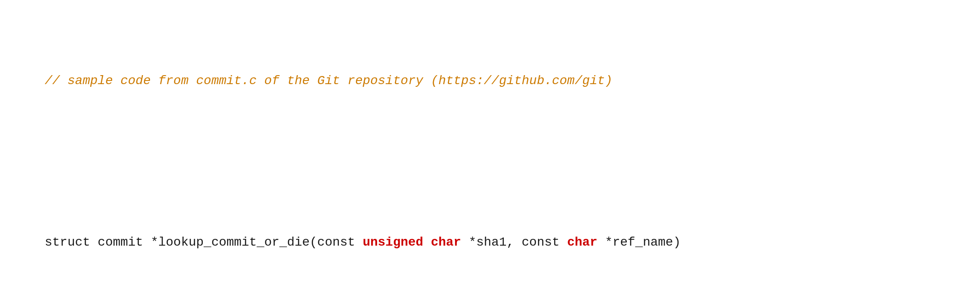  What do you see at coordinates (582, 242) in the screenshot?
I see `char-keyword2: char` at bounding box center [582, 242].